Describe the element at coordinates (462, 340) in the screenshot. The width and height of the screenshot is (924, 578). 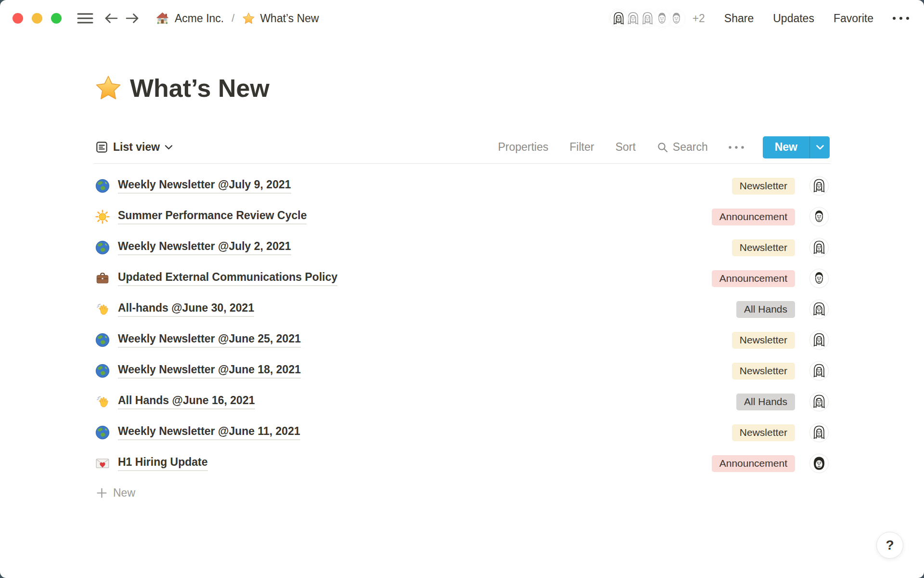
I see `table-row: Weekly Newsletter @June 25, 2021Newslett…` at that location.